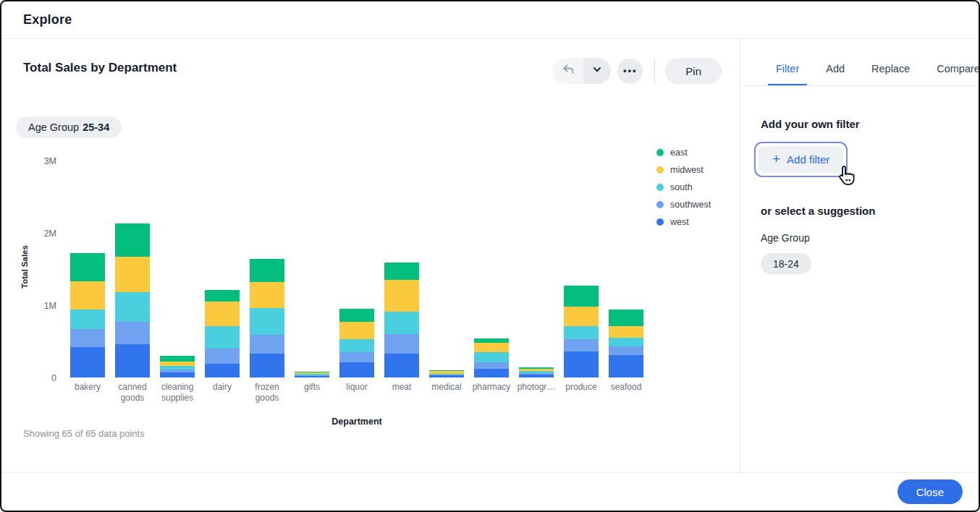 This screenshot has width=980, height=512. Describe the element at coordinates (267, 318) in the screenshot. I see `bar-frozen-goods` at that location.